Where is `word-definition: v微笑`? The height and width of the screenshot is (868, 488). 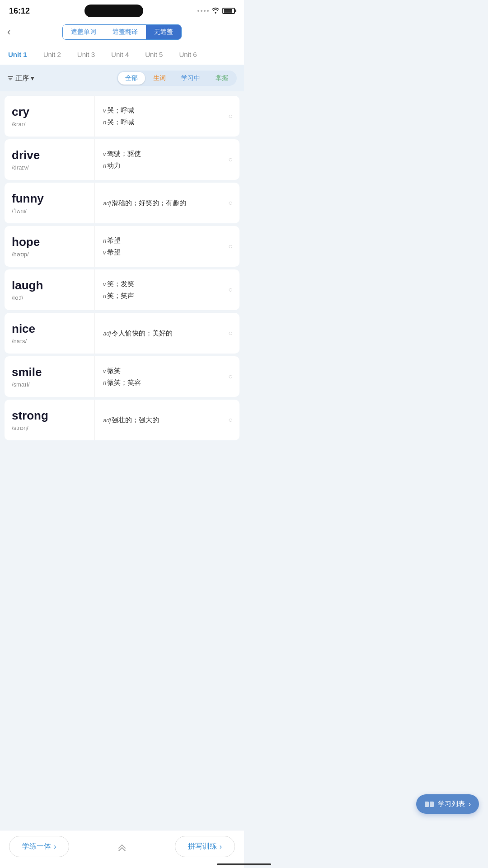 word-definition: v微笑 is located at coordinates (168, 371).